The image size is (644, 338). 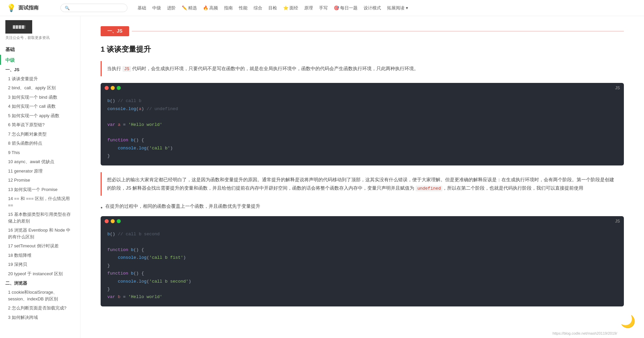 I want to click on sidebar: ▓▒▓▒▓▒▓▒ 关注公众号，获取更多资讯 基础 中级 一、JS 1 谈谈变量提…, so click(x=40, y=177).